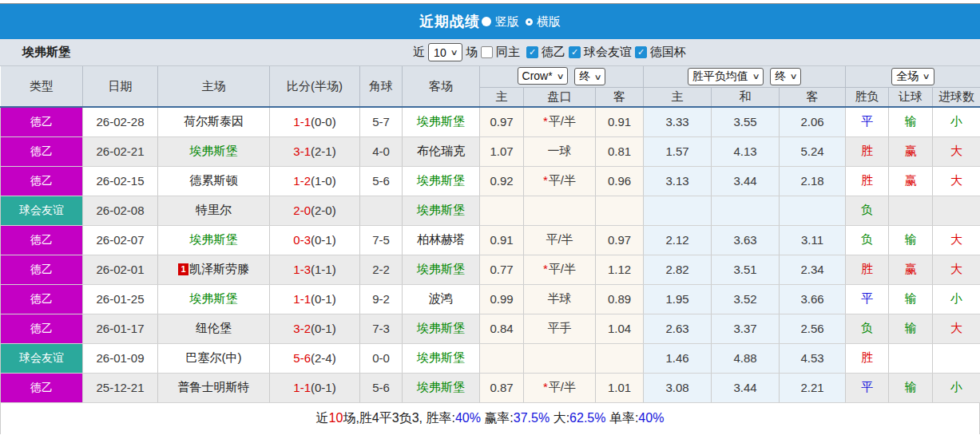  What do you see at coordinates (502, 388) in the screenshot?
I see `crow-home-odds: 0.87` at bounding box center [502, 388].